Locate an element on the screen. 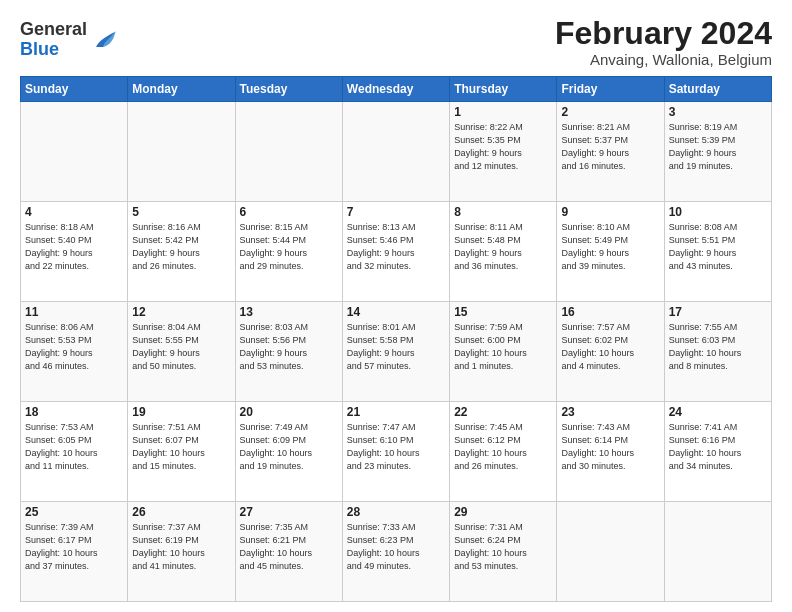 This screenshot has height=612, width=792. calendar-cell: 23 Sunrise: 7:43 AM Sunset: 6:14 PM Dayl… is located at coordinates (610, 452).